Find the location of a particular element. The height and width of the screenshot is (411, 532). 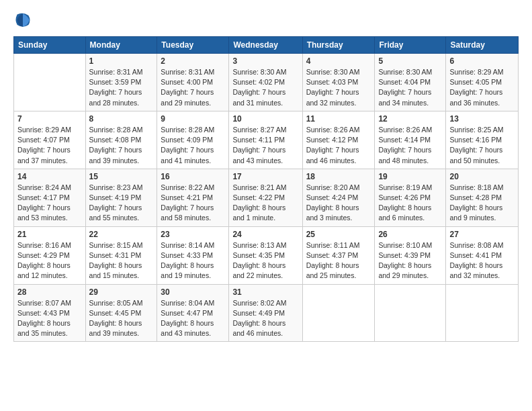

day-info: Sunrise: 8:27 AMSunset: 4:11 PMDaylight:… is located at coordinates (265, 145).